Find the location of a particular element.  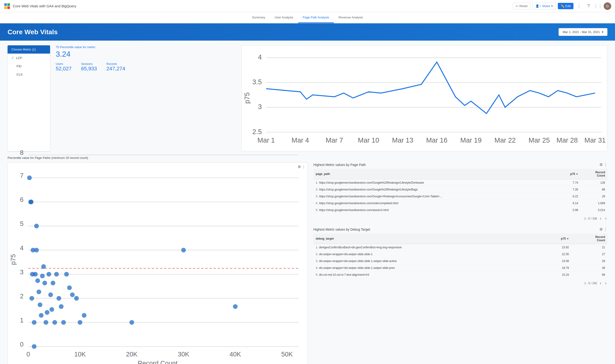

col-debug-target: debug_target is located at coordinates (427, 239).